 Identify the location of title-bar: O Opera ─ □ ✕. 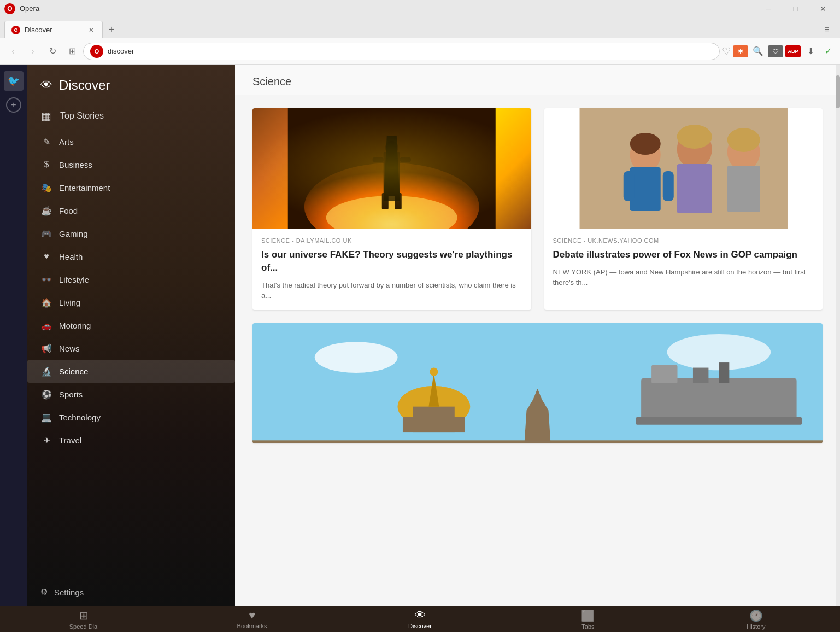
(420, 9).